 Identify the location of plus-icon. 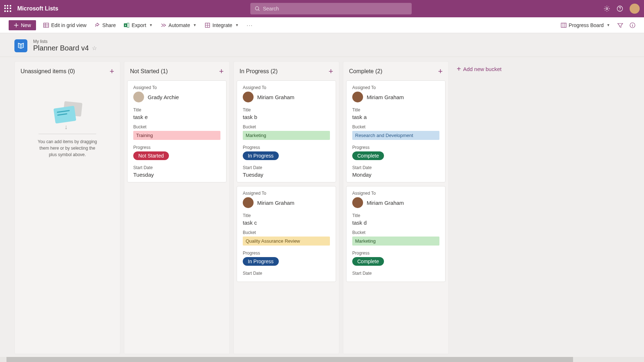
(16, 25).